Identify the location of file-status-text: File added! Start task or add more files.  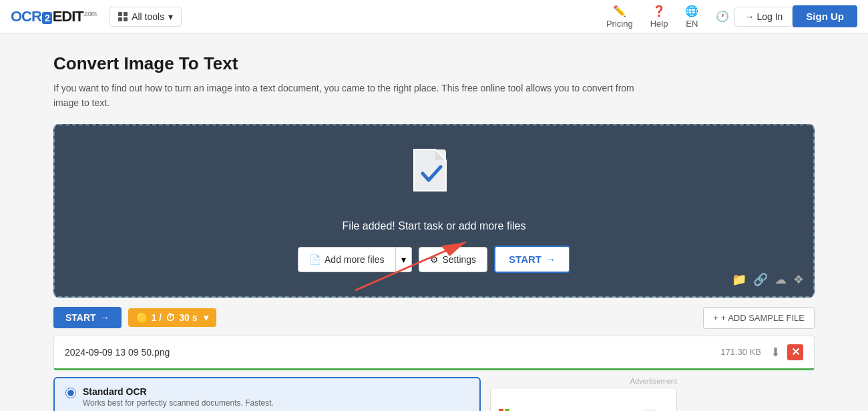
(434, 226).